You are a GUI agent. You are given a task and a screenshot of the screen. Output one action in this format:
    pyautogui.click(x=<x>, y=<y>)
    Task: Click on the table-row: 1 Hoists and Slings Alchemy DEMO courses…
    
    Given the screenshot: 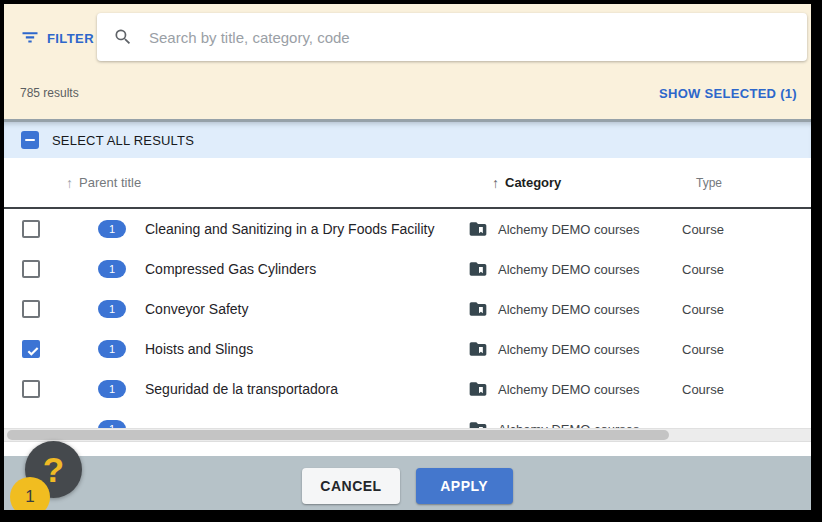 What is the action you would take?
    pyautogui.click(x=408, y=349)
    